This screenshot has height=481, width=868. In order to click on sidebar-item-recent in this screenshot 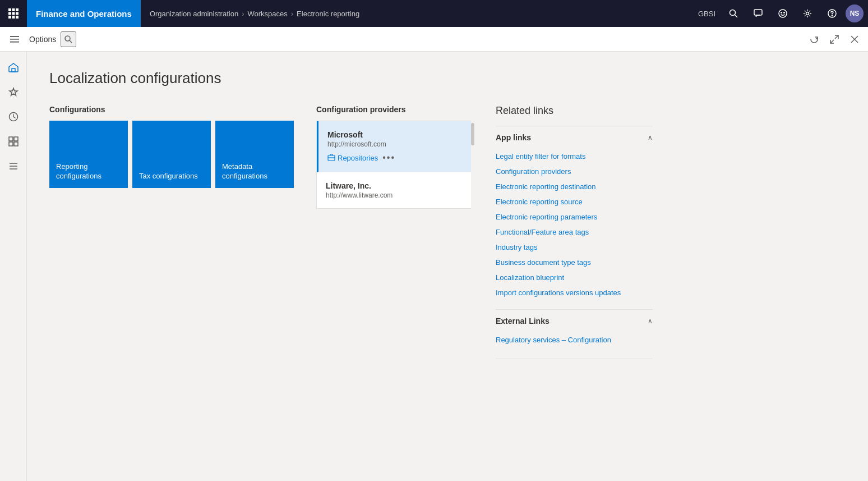, I will do `click(13, 117)`.